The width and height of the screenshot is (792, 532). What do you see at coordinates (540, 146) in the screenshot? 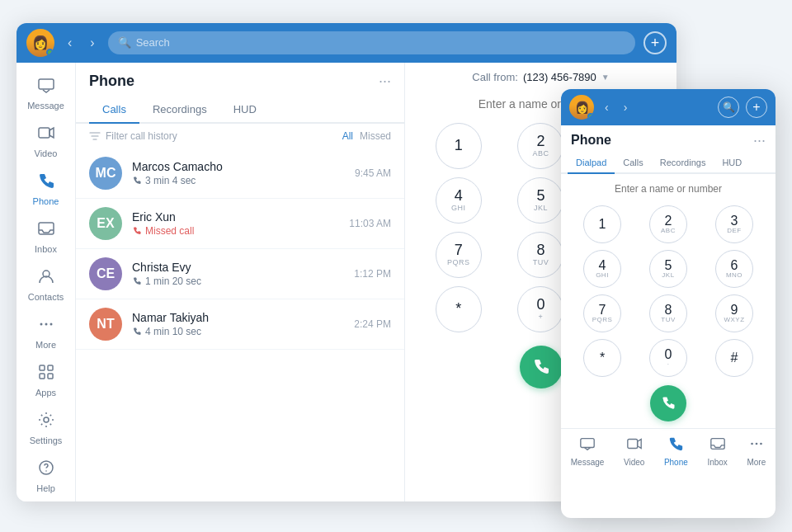
I see `dial-key: 2 ABC` at bounding box center [540, 146].